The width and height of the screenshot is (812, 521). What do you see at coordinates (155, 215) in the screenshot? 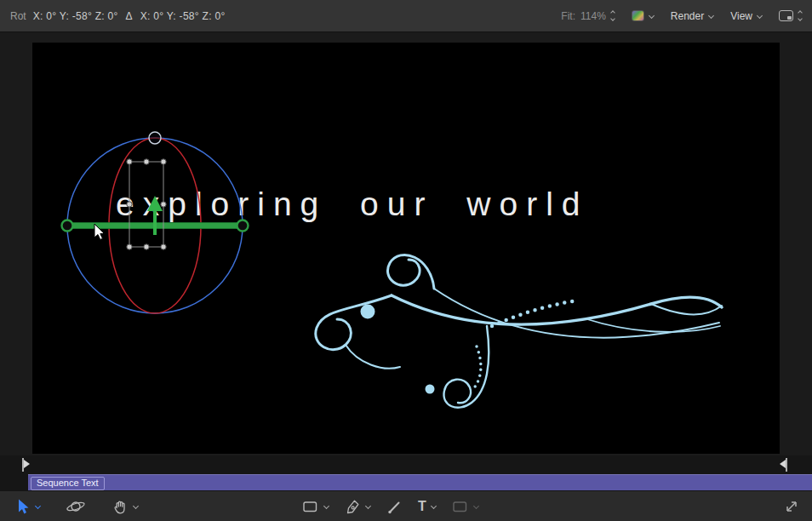
I see `gizmo-up-arrow` at bounding box center [155, 215].